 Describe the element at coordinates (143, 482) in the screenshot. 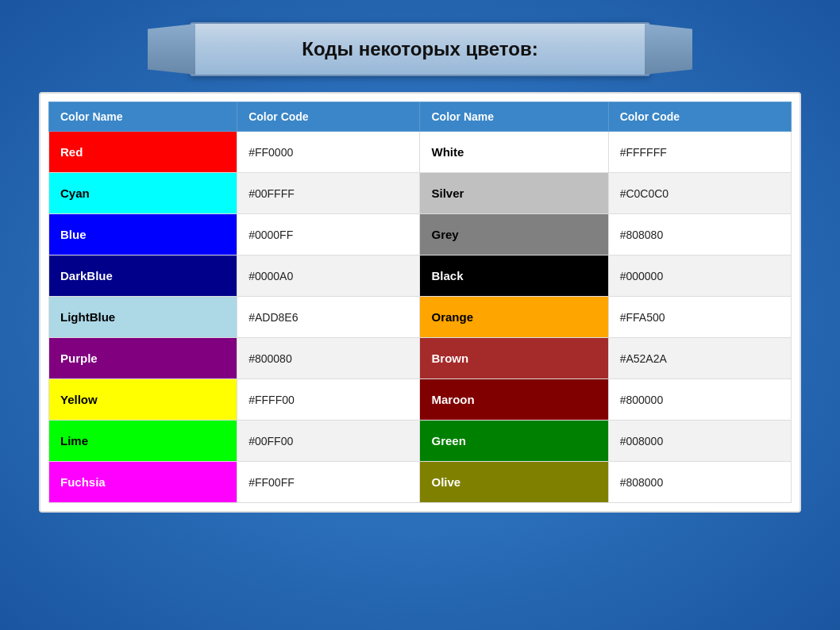

I see `color-name-left: Fuchsia` at that location.